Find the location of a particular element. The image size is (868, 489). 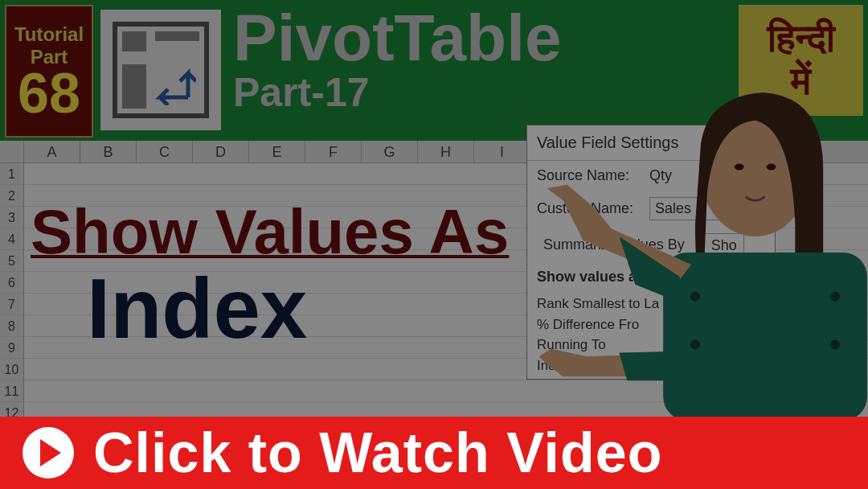

col-header: B is located at coordinates (108, 151).